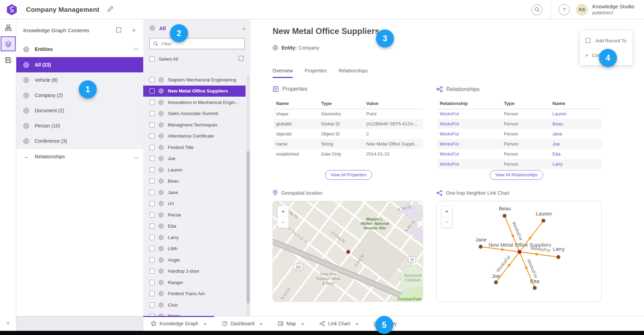  What do you see at coordinates (194, 227) in the screenshot?
I see `record-row: Etta` at bounding box center [194, 227].